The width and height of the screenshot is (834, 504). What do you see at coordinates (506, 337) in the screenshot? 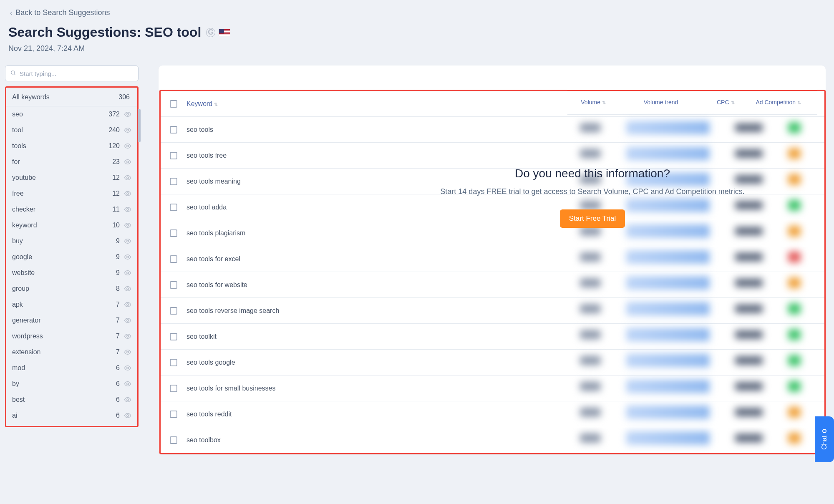
I see `keyword-cell: seo toolkit` at bounding box center [506, 337].